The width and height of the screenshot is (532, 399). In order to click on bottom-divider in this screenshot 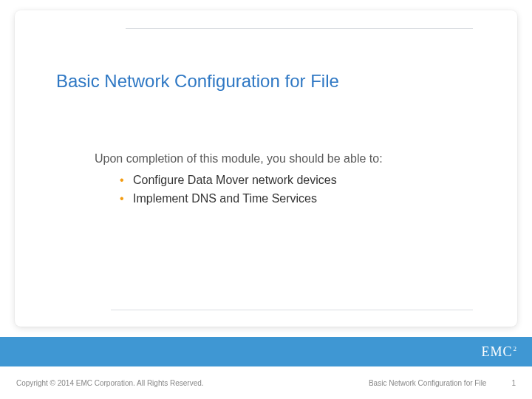, I will do `click(292, 310)`.